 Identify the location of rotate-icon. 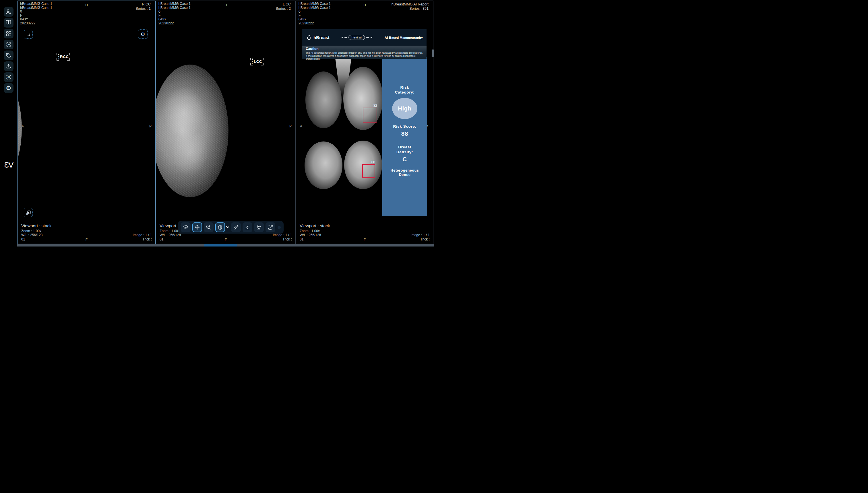
(270, 228).